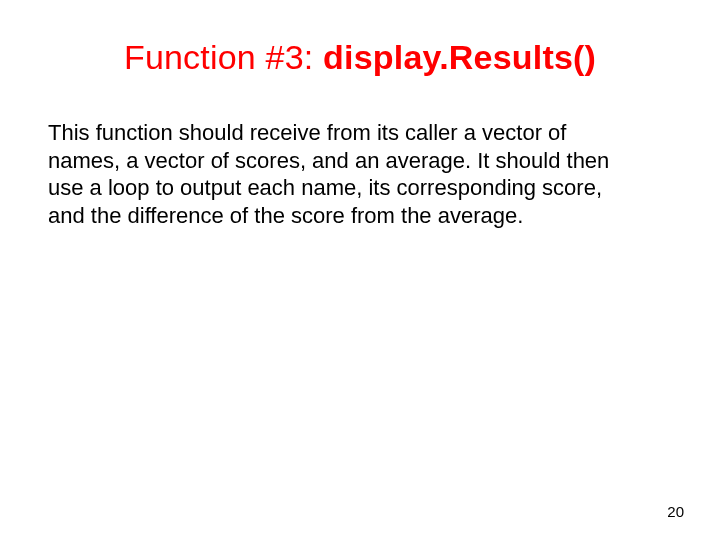 The width and height of the screenshot is (720, 540). What do you see at coordinates (360, 58) in the screenshot?
I see `slide-title: Function #3: display.Results()` at bounding box center [360, 58].